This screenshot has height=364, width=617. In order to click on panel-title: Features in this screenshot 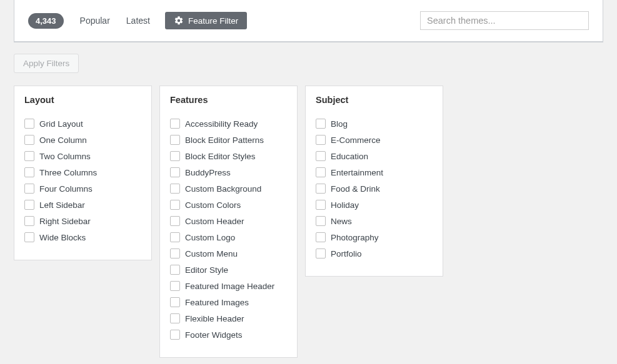, I will do `click(229, 100)`.